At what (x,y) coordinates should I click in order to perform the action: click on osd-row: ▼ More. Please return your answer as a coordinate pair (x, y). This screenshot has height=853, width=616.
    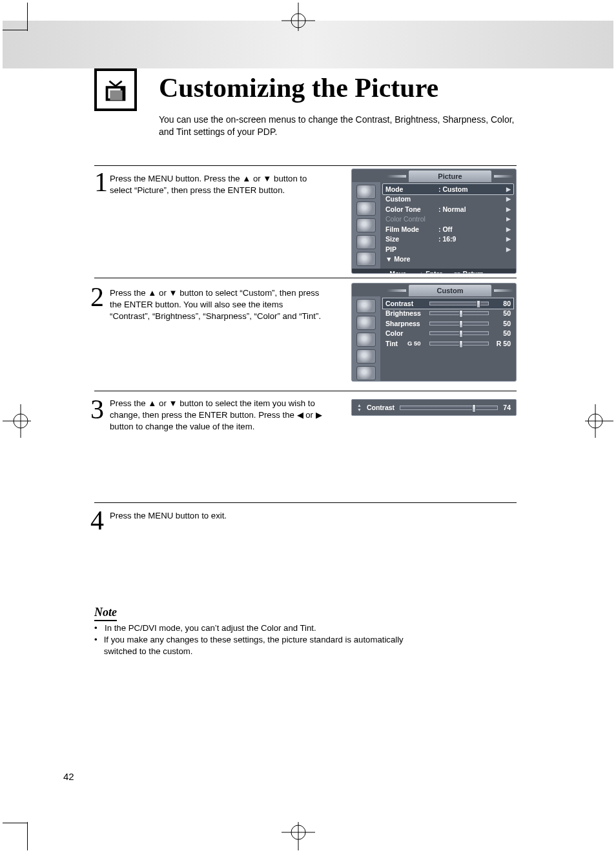
    Looking at the image, I should click on (448, 260).